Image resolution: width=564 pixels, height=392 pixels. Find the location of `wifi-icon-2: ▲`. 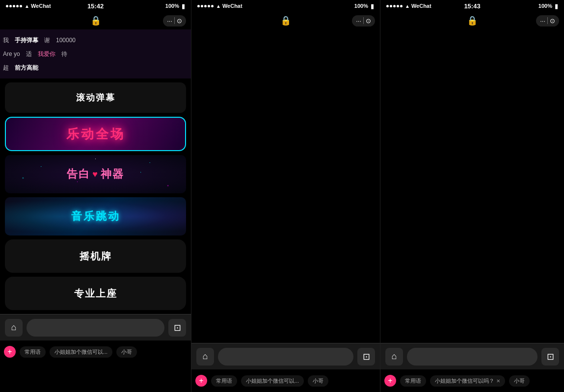

wifi-icon-2: ▲ is located at coordinates (218, 6).